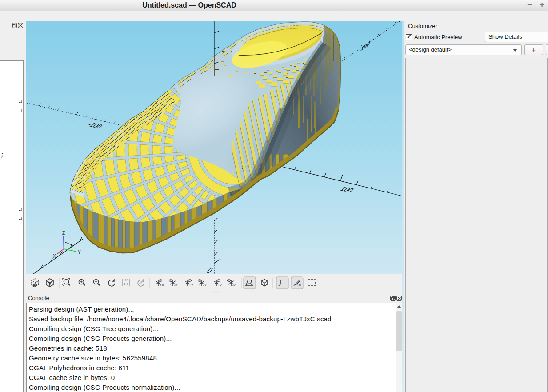  I want to click on svg-text: X, so click(54, 256).